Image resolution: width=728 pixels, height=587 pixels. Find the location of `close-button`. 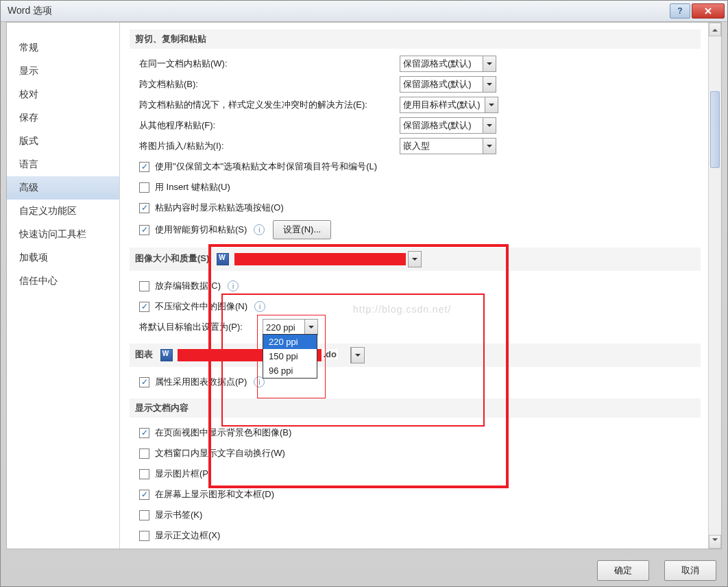

close-button is located at coordinates (708, 11).